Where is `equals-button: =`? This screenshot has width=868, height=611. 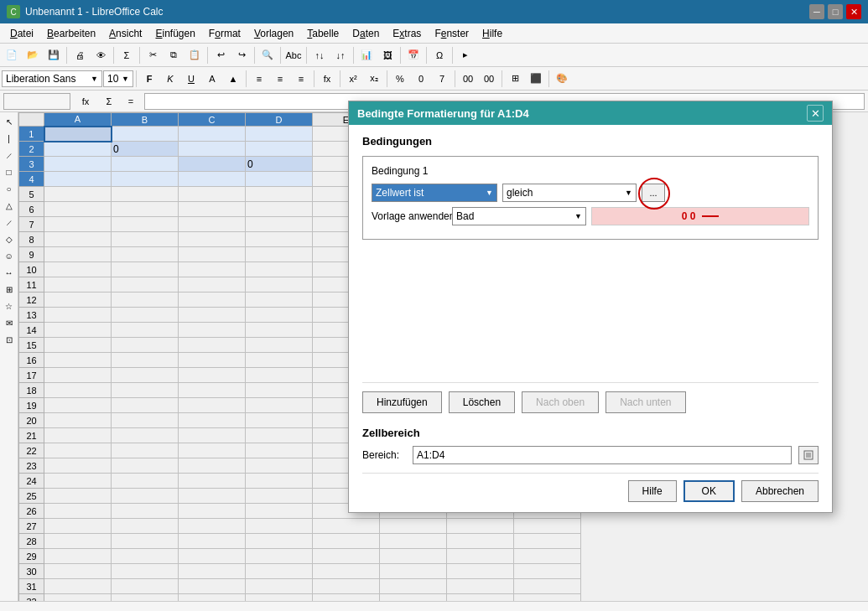 equals-button: = is located at coordinates (131, 101).